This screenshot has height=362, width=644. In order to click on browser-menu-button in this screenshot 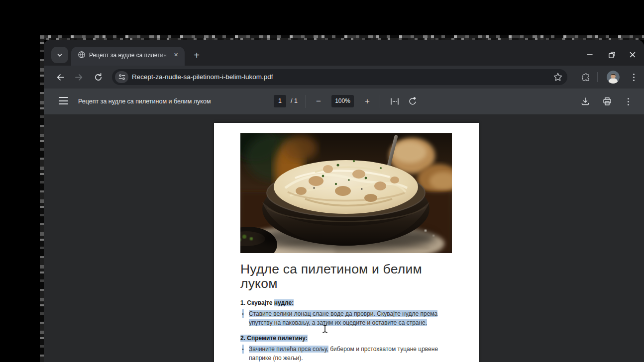, I will do `click(634, 77)`.